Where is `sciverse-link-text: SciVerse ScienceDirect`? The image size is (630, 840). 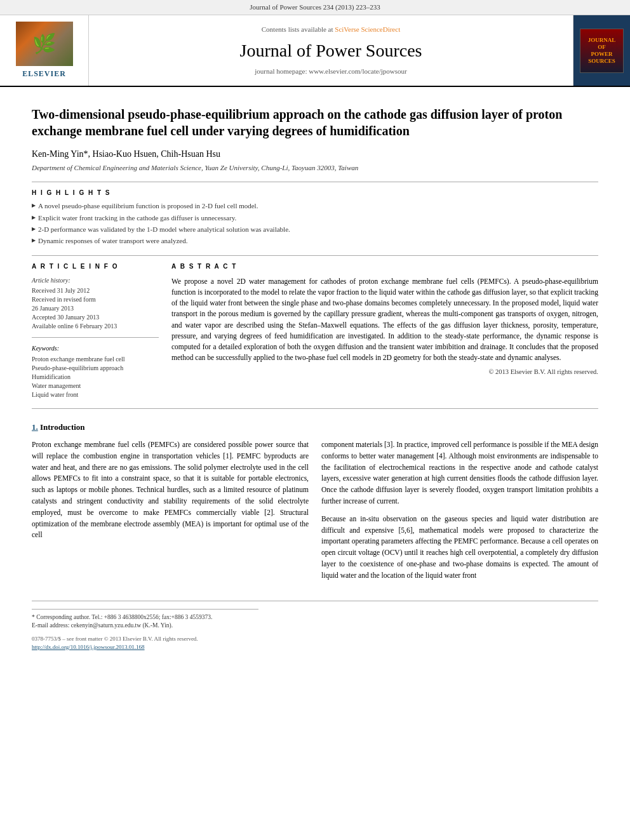
sciverse-link-text: SciVerse ScienceDirect is located at coordinates (367, 29).